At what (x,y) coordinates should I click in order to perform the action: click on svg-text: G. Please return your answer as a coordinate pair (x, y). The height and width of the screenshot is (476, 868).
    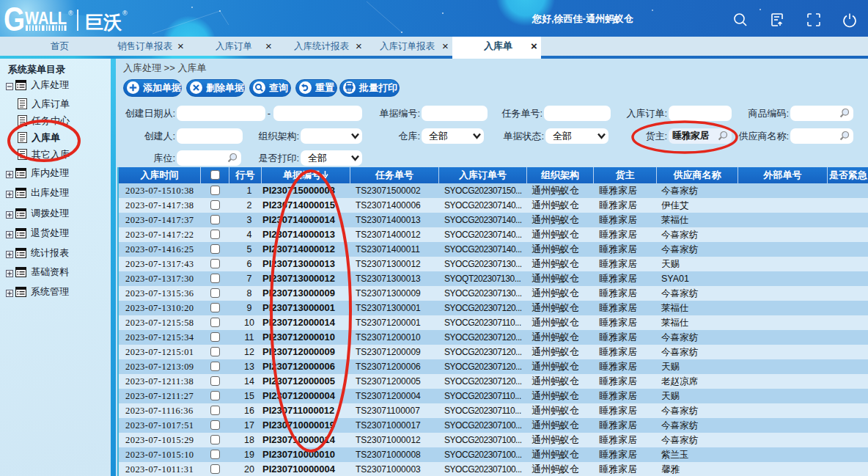
    Looking at the image, I should click on (15, 18).